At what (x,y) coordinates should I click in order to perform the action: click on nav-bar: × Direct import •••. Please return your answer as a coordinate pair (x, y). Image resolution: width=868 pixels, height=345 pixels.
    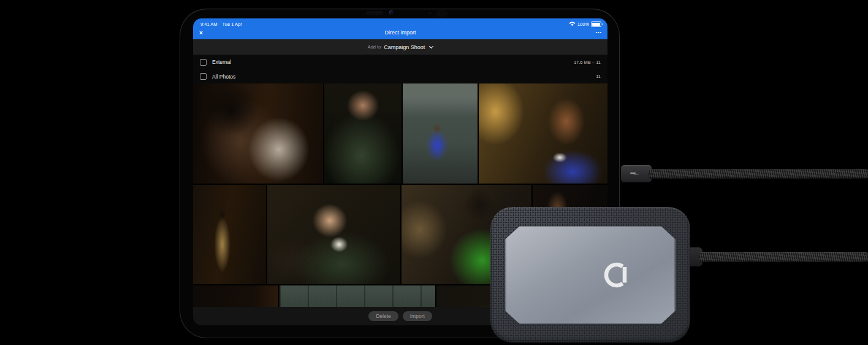
    Looking at the image, I should click on (400, 34).